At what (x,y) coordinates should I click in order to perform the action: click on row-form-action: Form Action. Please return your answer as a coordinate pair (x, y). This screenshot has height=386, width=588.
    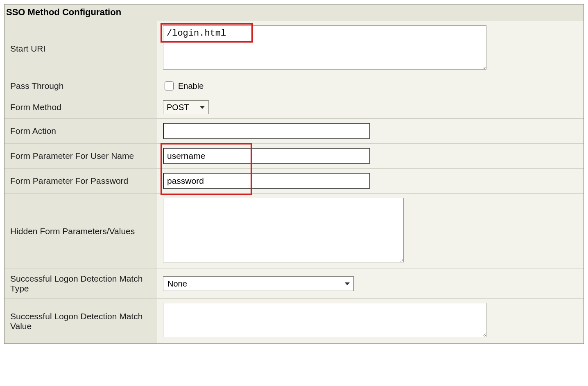
    Looking at the image, I should click on (294, 131).